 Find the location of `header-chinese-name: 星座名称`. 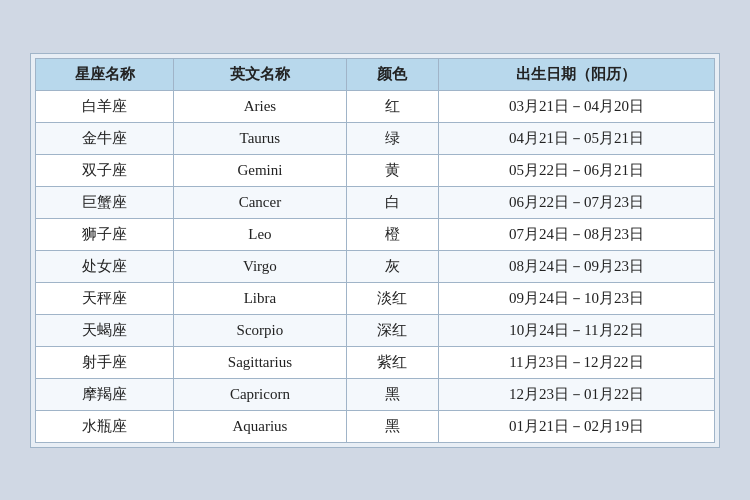

header-chinese-name: 星座名称 is located at coordinates (105, 74).